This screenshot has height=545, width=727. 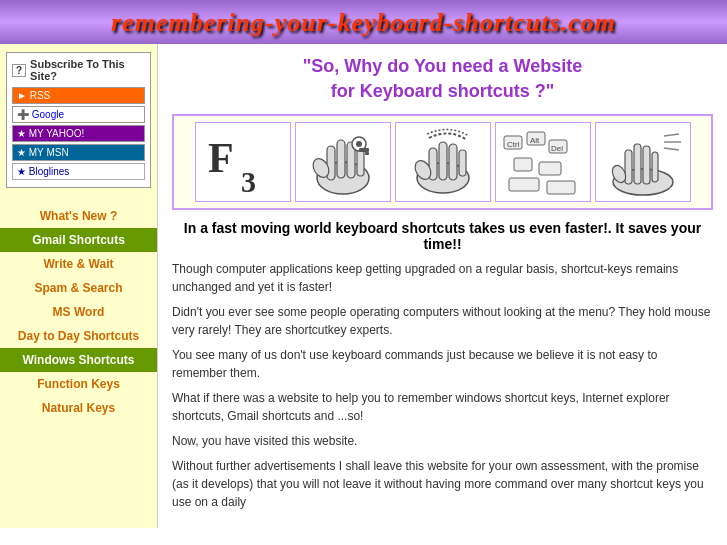 What do you see at coordinates (442, 407) in the screenshot?
I see `body-para-4: What if there was a website to help you …` at bounding box center [442, 407].